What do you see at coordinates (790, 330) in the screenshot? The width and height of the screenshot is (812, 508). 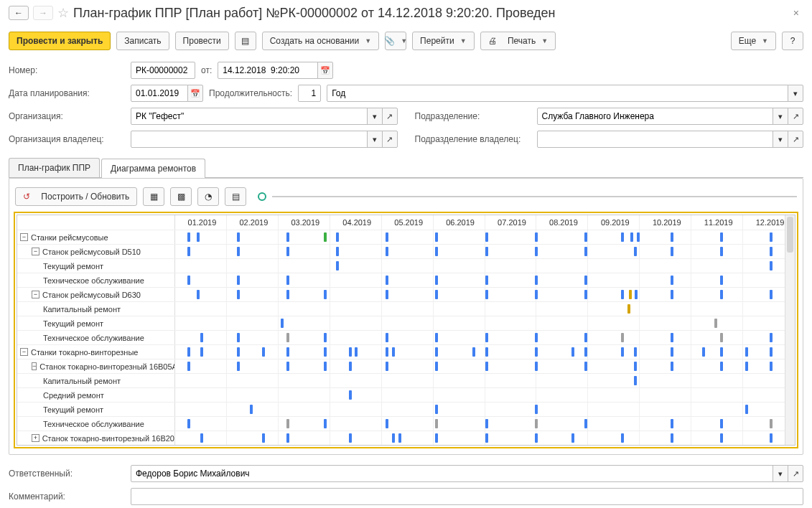 I see `vertical-scrollbar` at bounding box center [790, 330].